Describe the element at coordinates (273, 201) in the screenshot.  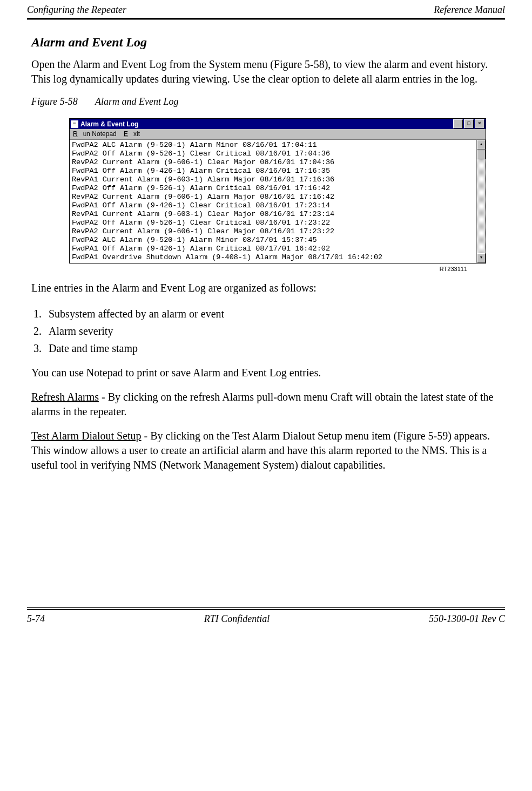
I see `log-text: FwdPA2 ALC Alarm (9-520-1) Alarm Minor 0…` at that location.